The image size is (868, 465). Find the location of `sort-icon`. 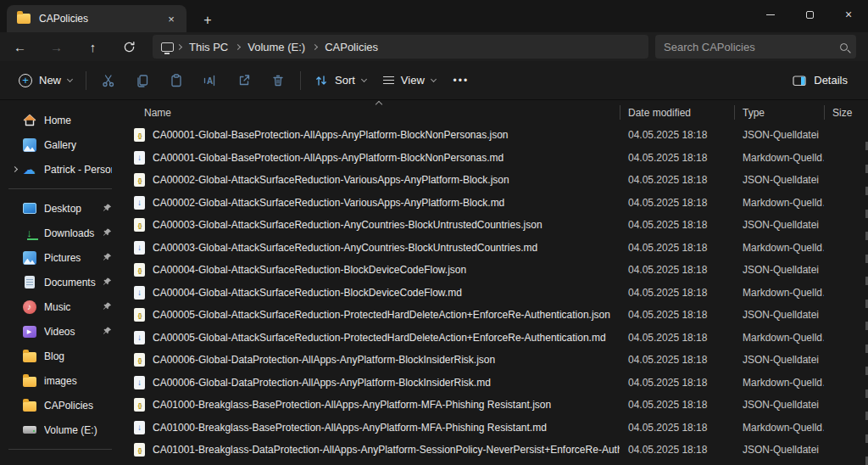

sort-icon is located at coordinates (321, 81).